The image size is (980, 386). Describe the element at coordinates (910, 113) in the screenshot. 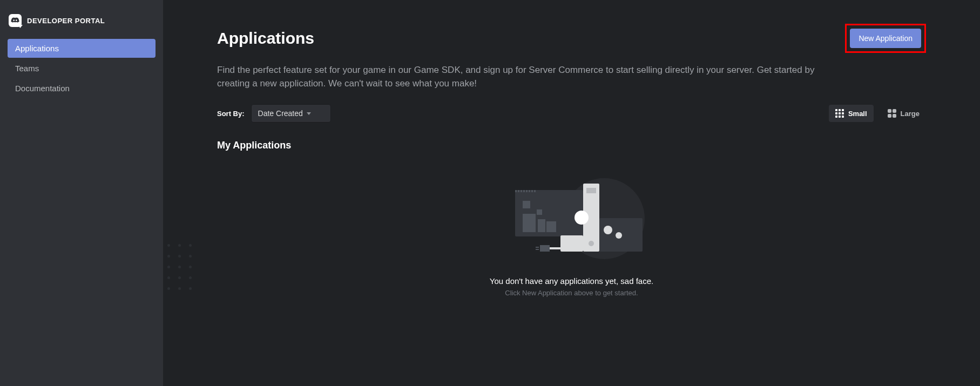

I see `view-large-label: Large` at that location.